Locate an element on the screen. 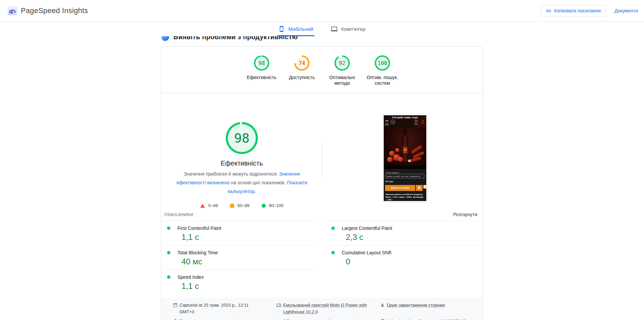 This screenshot has height=320, width=644. devices-icon is located at coordinates (279, 305).